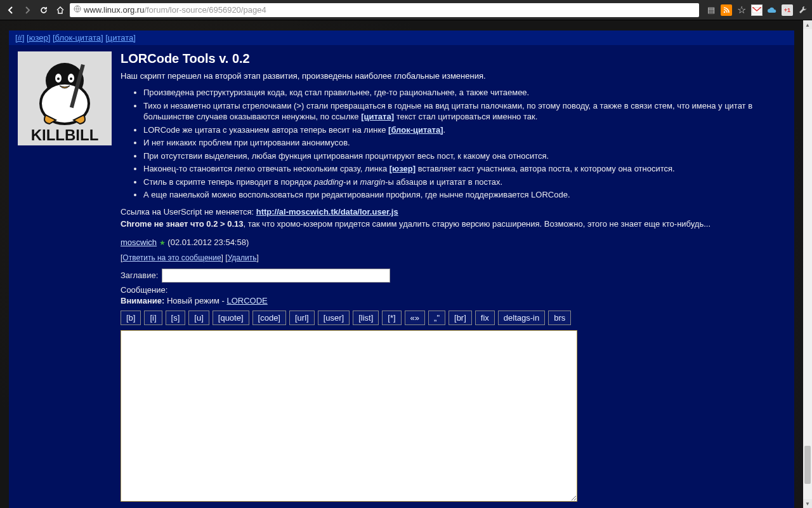  Describe the element at coordinates (205, 10) in the screenshot. I see `url-path: /forum/lor-source/6956920/page4` at that location.